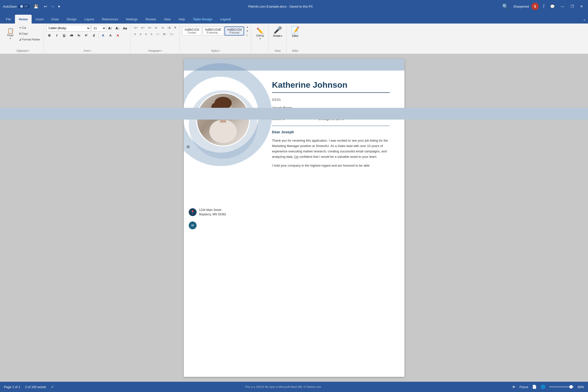  Describe the element at coordinates (136, 28) in the screenshot. I see `bullets-button: ≡▾` at that location.